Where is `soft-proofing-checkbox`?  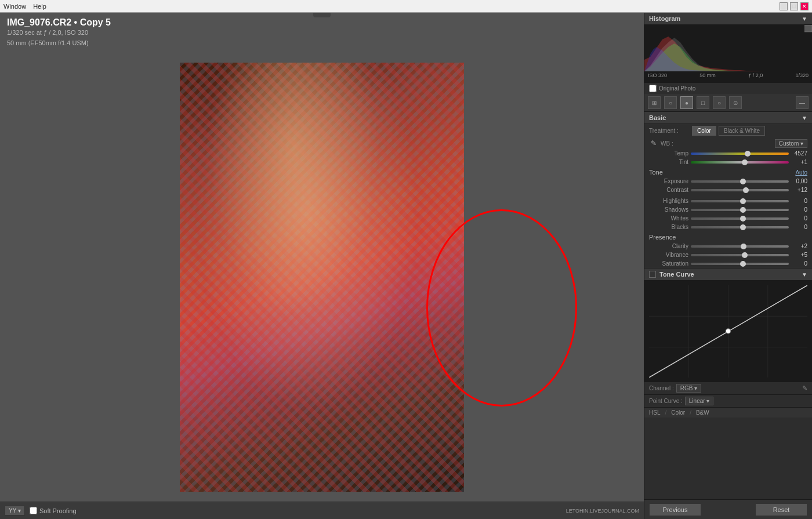
soft-proofing-checkbox is located at coordinates (34, 510).